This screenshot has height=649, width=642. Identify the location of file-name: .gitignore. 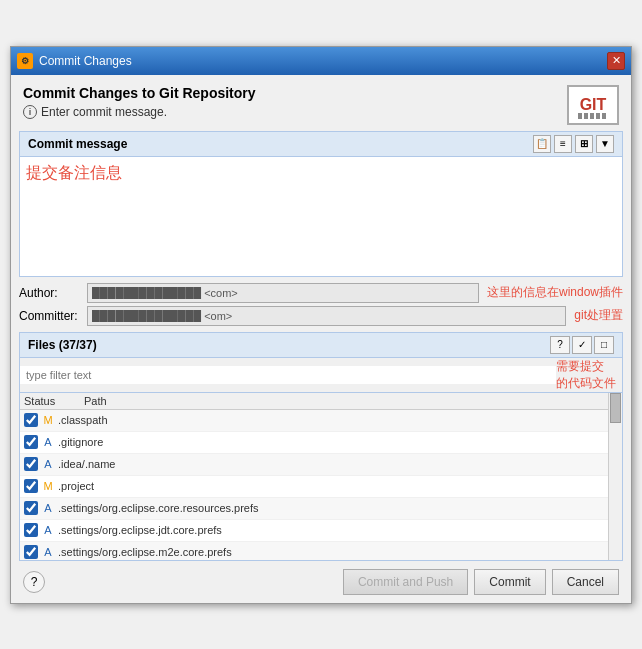
(80, 442).